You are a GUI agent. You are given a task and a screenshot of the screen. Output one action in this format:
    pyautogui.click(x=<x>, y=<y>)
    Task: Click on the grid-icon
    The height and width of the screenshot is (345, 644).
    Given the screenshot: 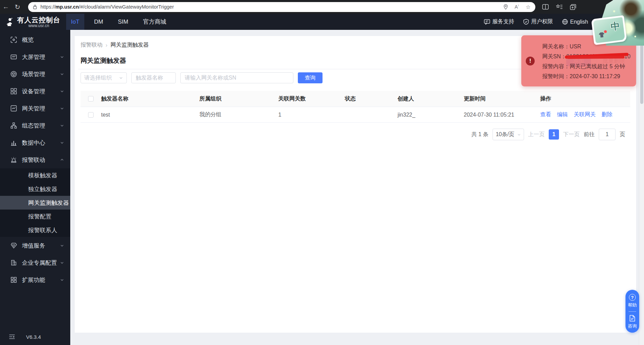 What is the action you would take?
    pyautogui.click(x=14, y=280)
    